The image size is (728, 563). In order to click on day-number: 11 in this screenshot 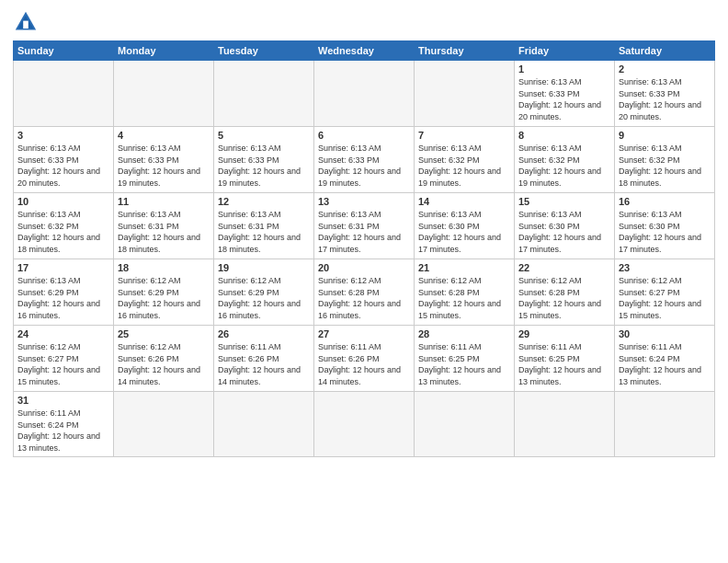, I will do `click(164, 201)`.